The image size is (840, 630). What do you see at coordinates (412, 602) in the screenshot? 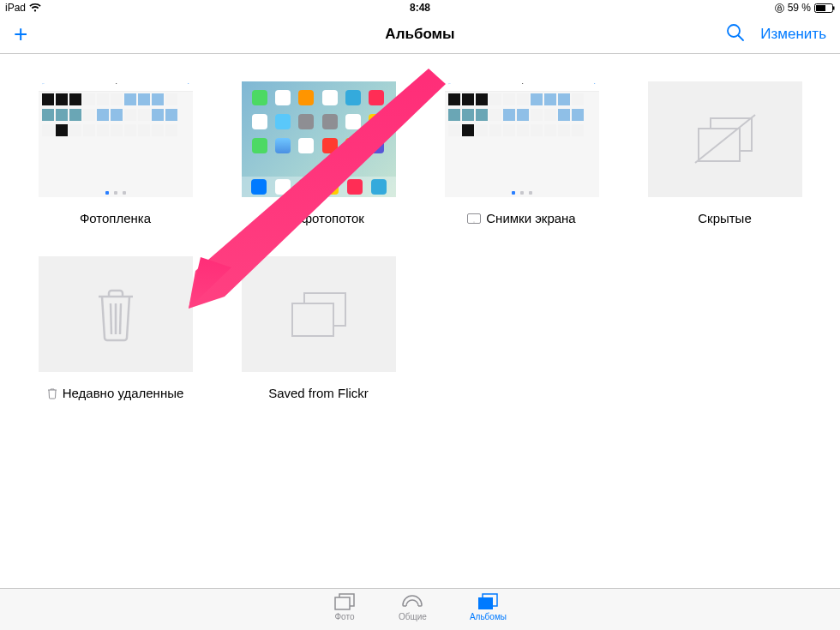
I see `shared-icon` at bounding box center [412, 602].